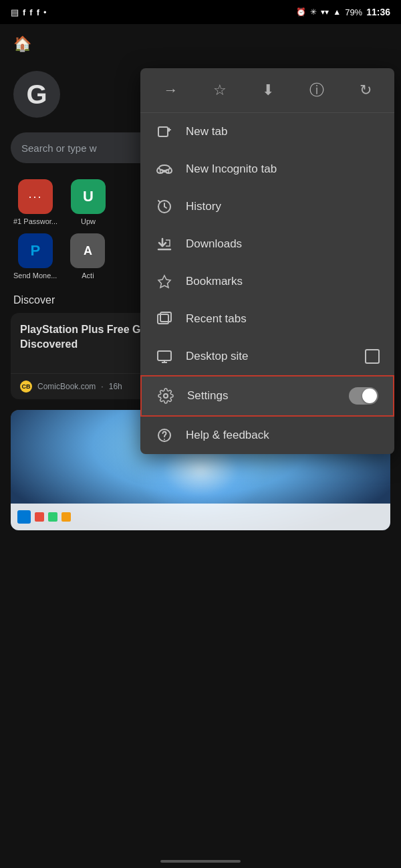 The image size is (401, 868). What do you see at coordinates (36, 197) in the screenshot?
I see `password-icon-dots: ···` at bounding box center [36, 197].